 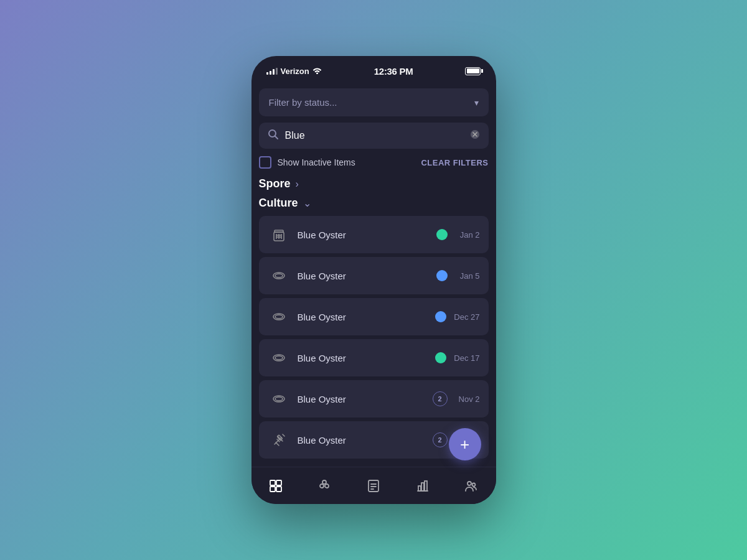 I want to click on list-item: Blue Oyster Dec 27, so click(x=374, y=317).